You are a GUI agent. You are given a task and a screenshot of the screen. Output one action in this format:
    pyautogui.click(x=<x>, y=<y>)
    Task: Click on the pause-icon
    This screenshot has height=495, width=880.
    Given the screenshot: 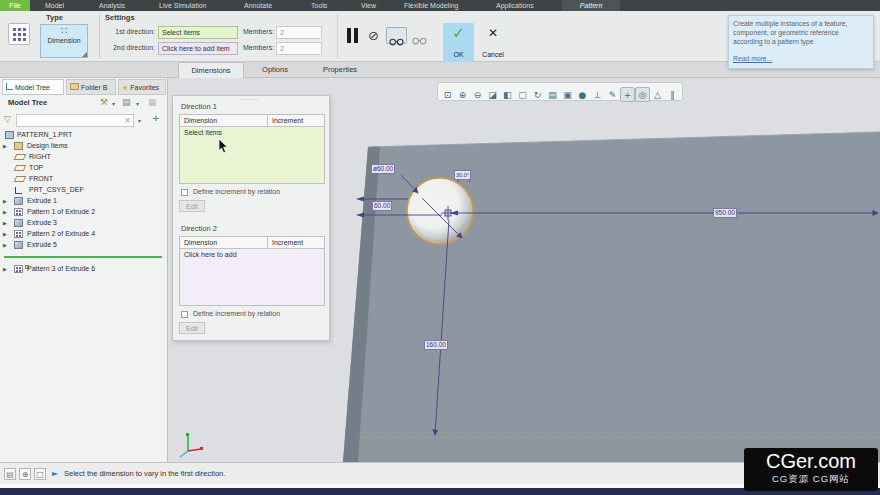 What is the action you would take?
    pyautogui.click(x=672, y=96)
    